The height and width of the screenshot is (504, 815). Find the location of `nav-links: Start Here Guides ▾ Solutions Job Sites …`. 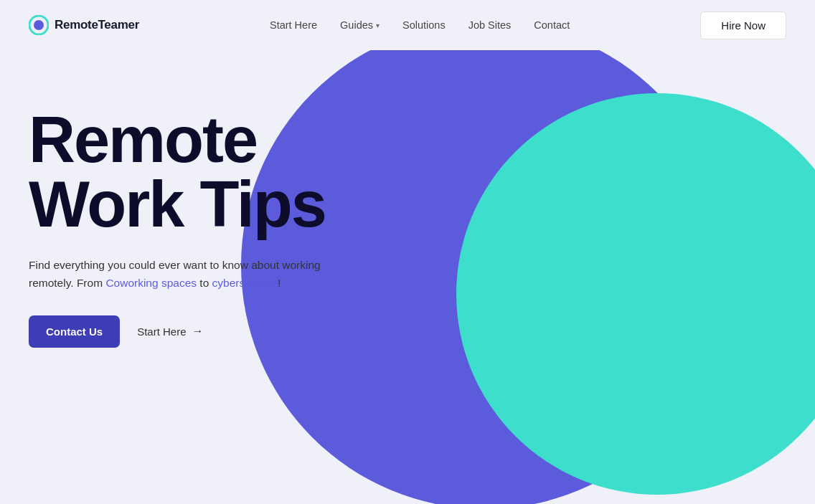

nav-links: Start Here Guides ▾ Solutions Job Sites … is located at coordinates (420, 25).